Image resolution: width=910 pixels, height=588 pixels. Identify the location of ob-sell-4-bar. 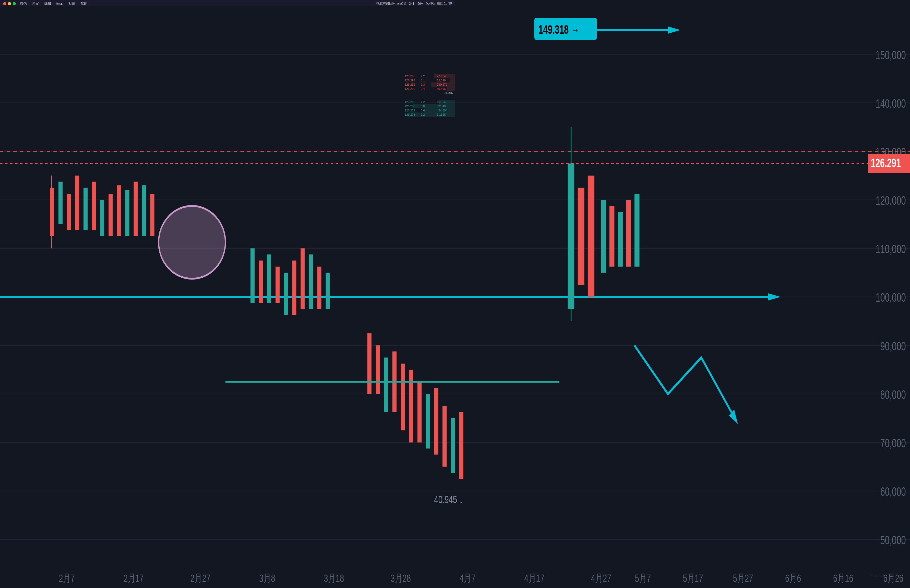
(451, 89).